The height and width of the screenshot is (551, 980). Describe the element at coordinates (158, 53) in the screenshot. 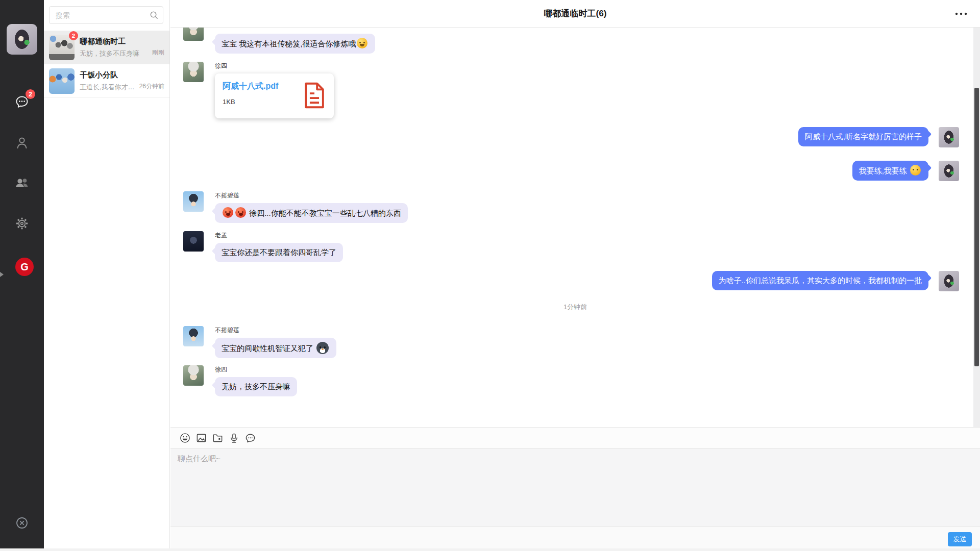

I see `conversation-time: 刚刚` at that location.